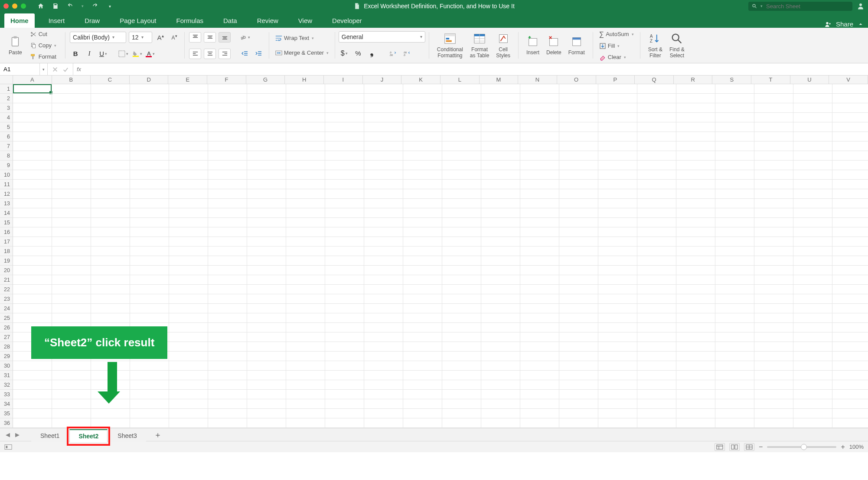 The height and width of the screenshot is (480, 868). I want to click on align-left-button, so click(195, 54).